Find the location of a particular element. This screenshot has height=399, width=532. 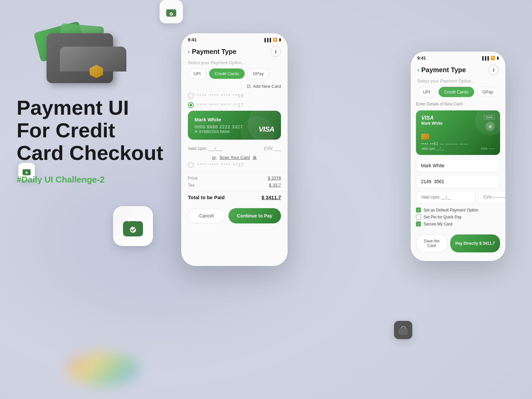

tab-creditcards-1: Credit Cards is located at coordinates (227, 74).